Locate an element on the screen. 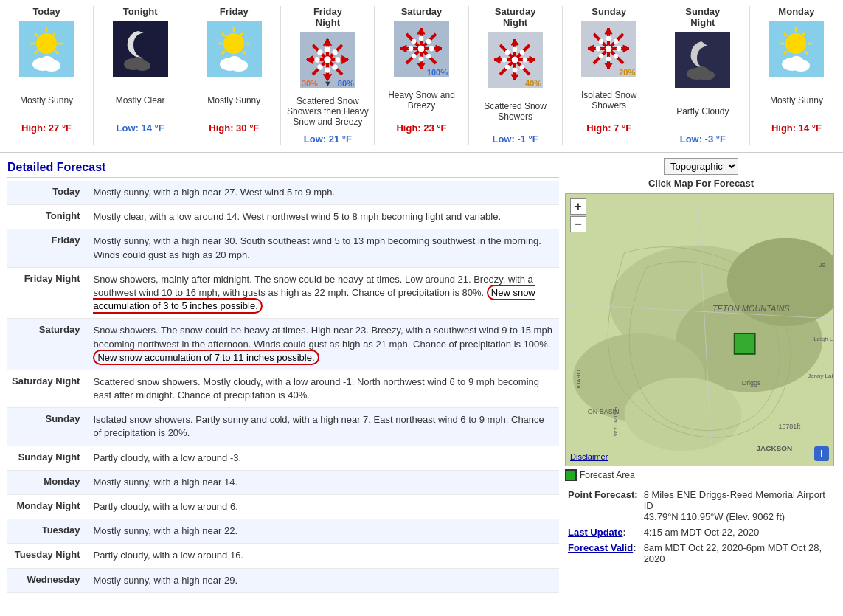 The image size is (843, 616). forecast-row: Sunday NightPartly cloudy, with a low ar… is located at coordinates (283, 457).